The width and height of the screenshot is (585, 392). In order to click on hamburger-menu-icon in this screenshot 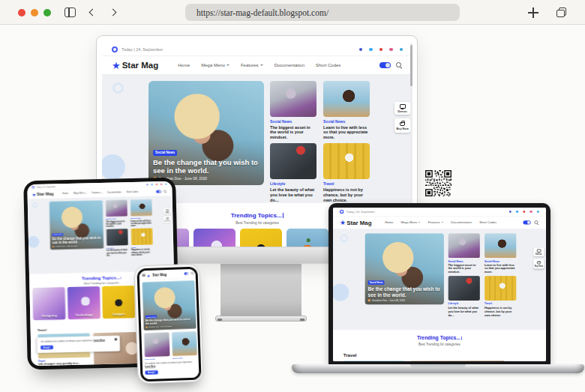, I will do `click(143, 274)`.